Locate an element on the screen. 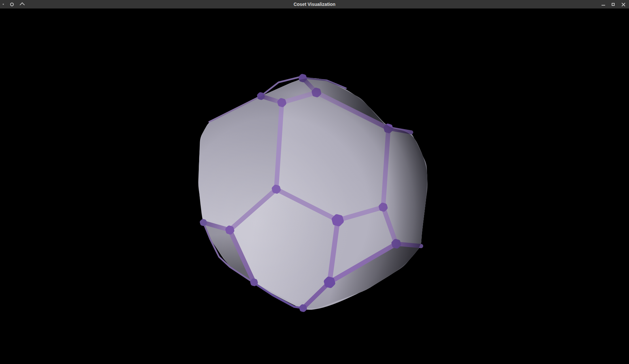 The height and width of the screenshot is (364, 629). maximize-button is located at coordinates (613, 5).